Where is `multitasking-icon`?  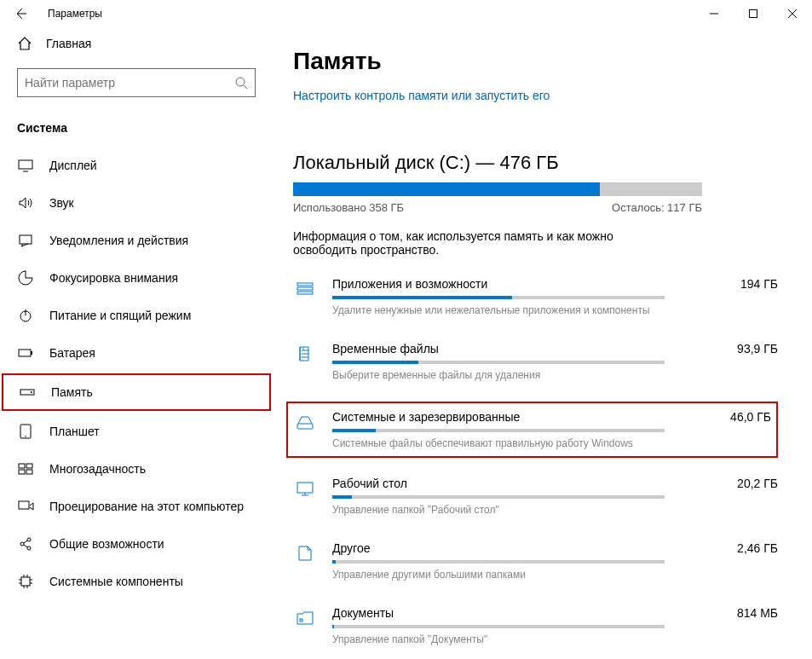 multitasking-icon is located at coordinates (26, 469).